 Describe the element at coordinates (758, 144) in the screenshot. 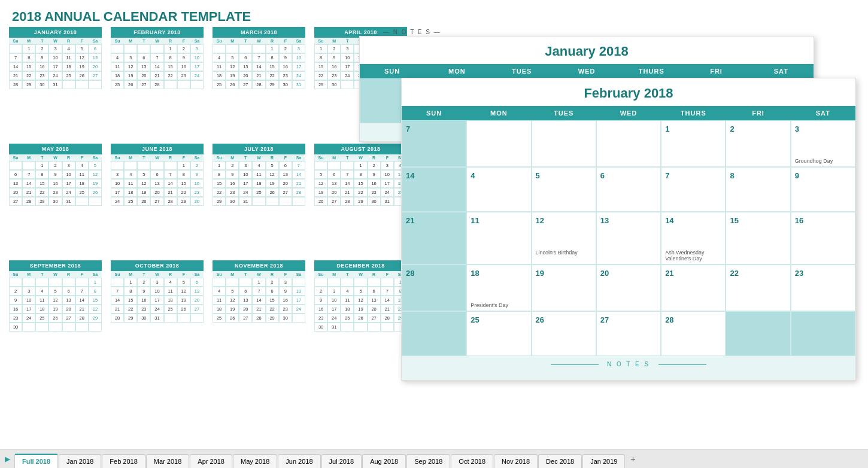

I see `table-row: 2` at that location.